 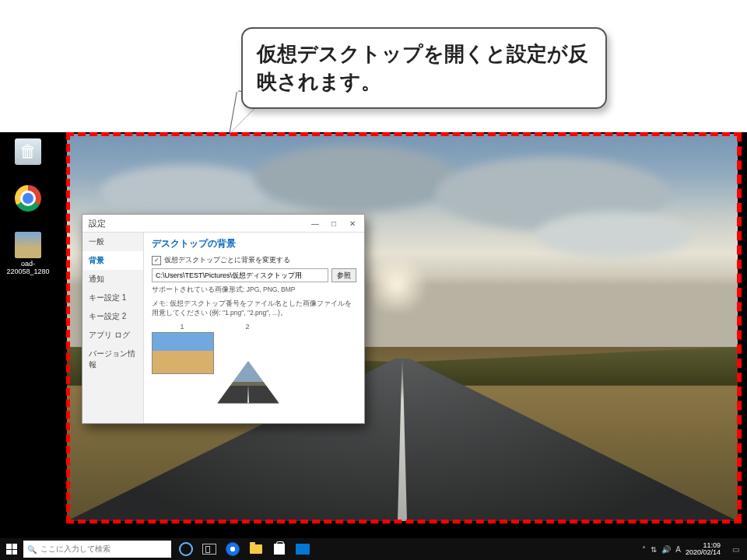 I want to click on search-icon: 🔍, so click(x=32, y=549).